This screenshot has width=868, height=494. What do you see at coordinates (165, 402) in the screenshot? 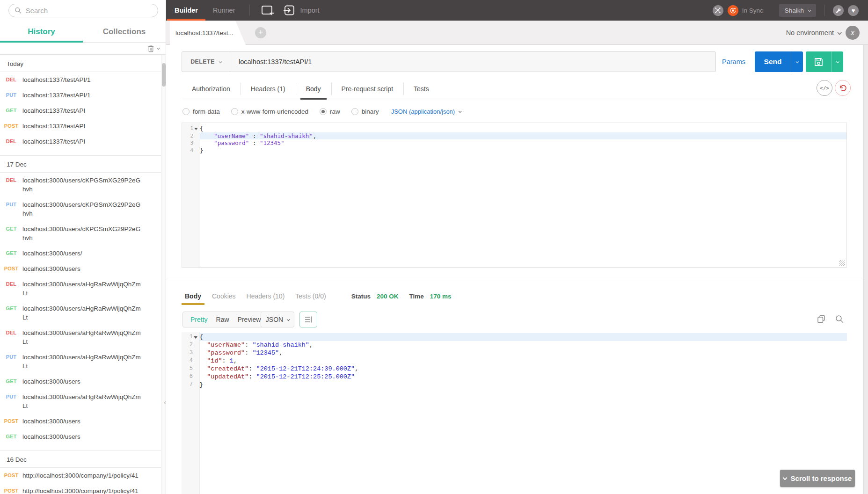
I see `sidebar-collapse-icon: ‹` at bounding box center [165, 402].